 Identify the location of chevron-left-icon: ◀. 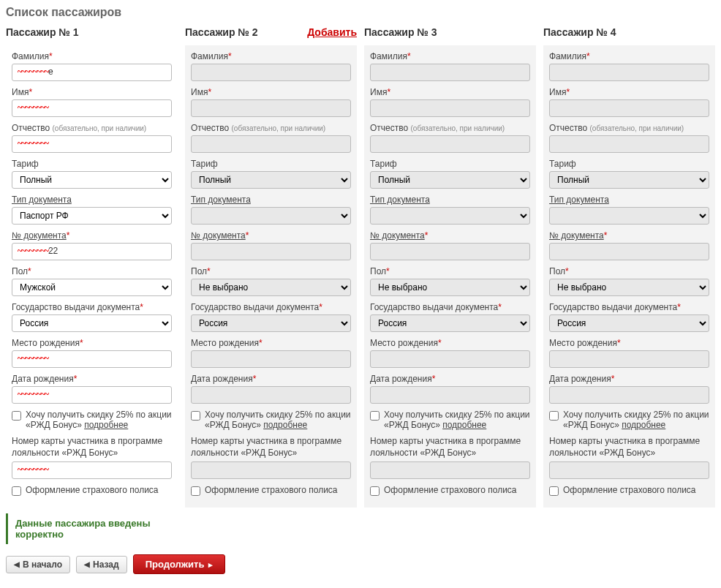
(17, 565).